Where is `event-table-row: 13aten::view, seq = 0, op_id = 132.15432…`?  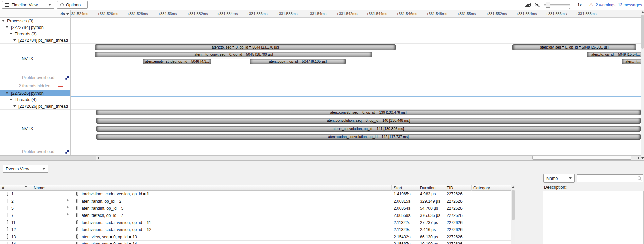 event-table-row: 13aten::view, seq = 0, op_id = 132.15432… is located at coordinates (256, 237).